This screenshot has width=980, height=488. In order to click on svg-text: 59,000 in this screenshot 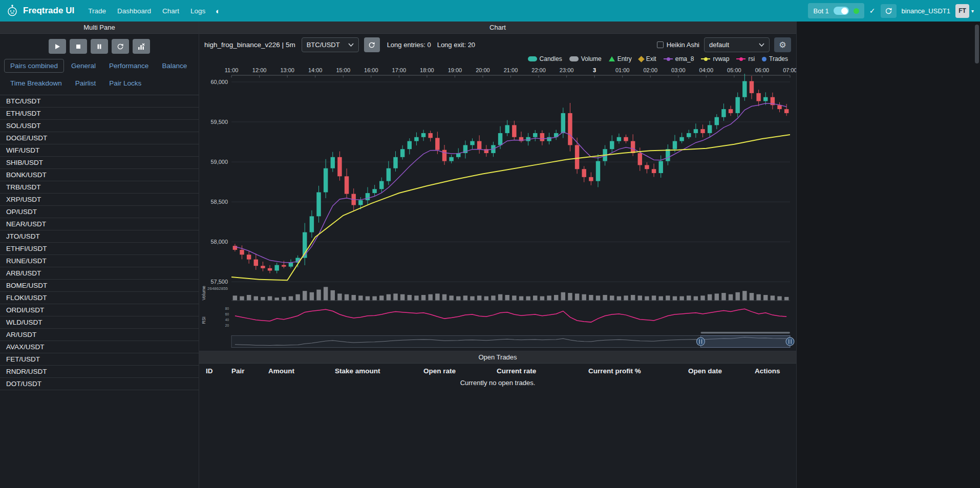, I will do `click(219, 162)`.